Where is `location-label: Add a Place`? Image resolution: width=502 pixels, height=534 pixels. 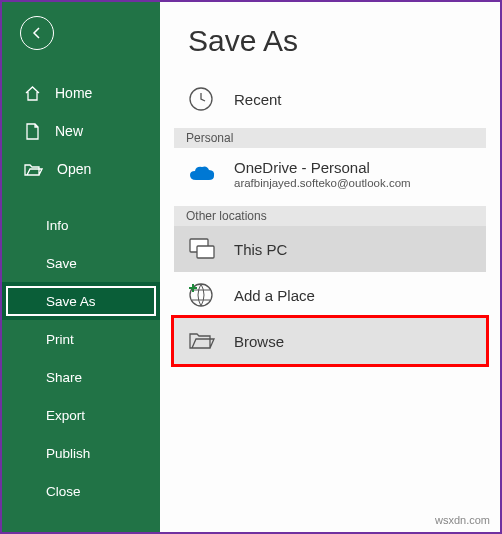
location-label: Add a Place is located at coordinates (274, 296).